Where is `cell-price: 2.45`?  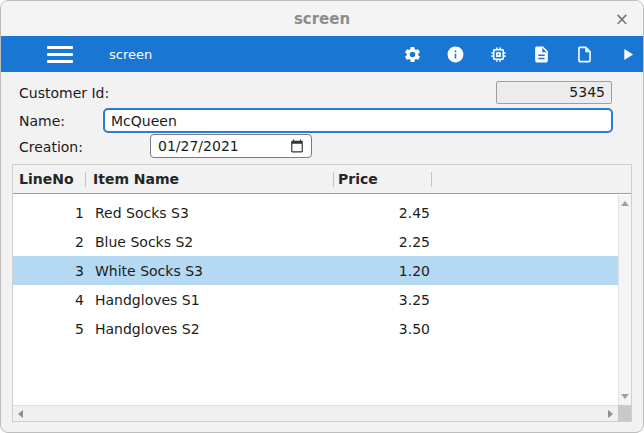 cell-price: 2.45 is located at coordinates (383, 213).